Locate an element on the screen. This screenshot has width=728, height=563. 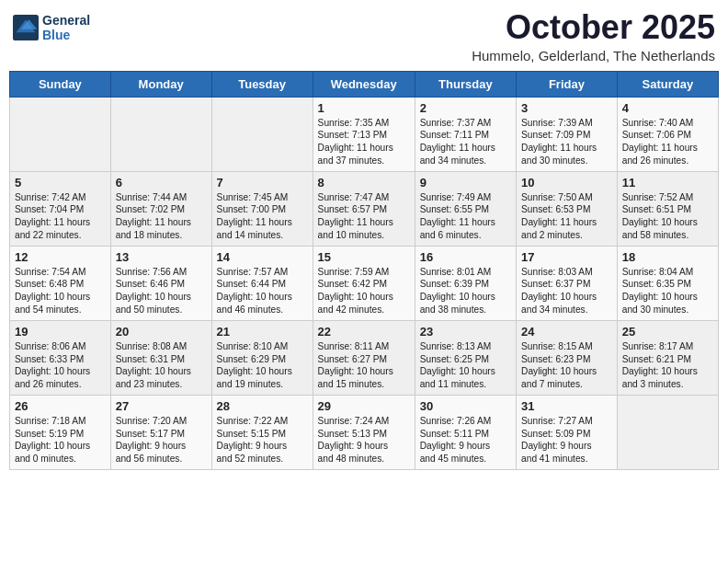
day-number: 18 is located at coordinates (667, 258).